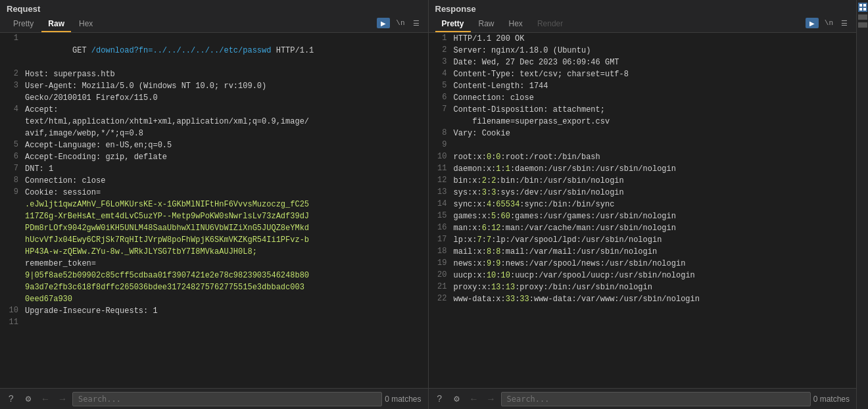 The width and height of the screenshot is (868, 409). What do you see at coordinates (214, 169) in the screenshot?
I see `request-line-7: 7 DNT: 1` at bounding box center [214, 169].